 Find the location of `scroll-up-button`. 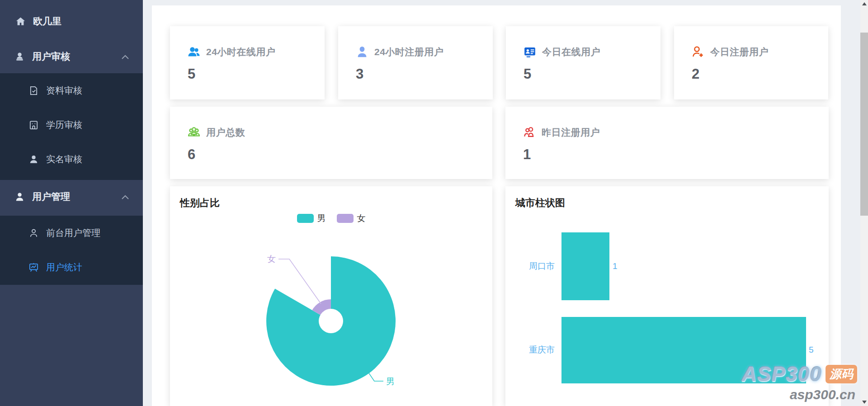

scroll-up-button is located at coordinates (864, 4).